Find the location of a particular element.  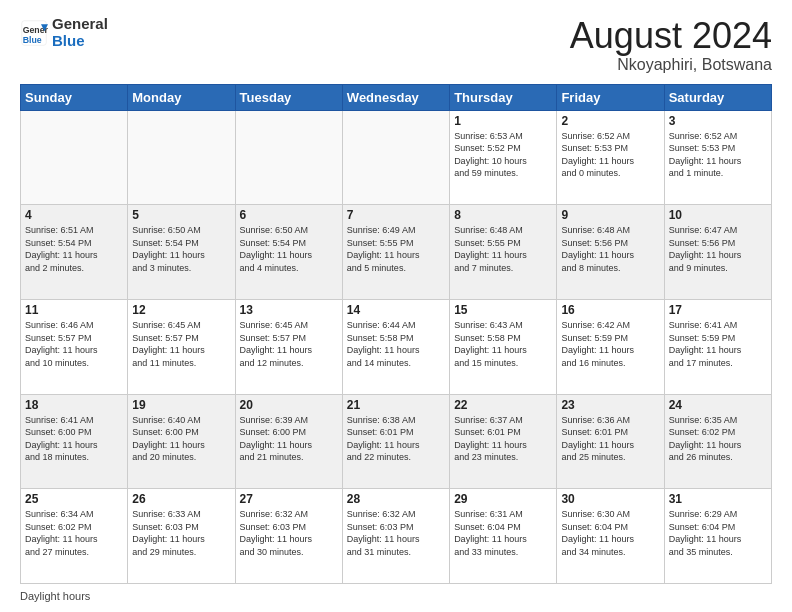

calendar-cell: 1Sunrise: 6:53 AM Sunset: 5:52 PM Daylig… is located at coordinates (504, 158).